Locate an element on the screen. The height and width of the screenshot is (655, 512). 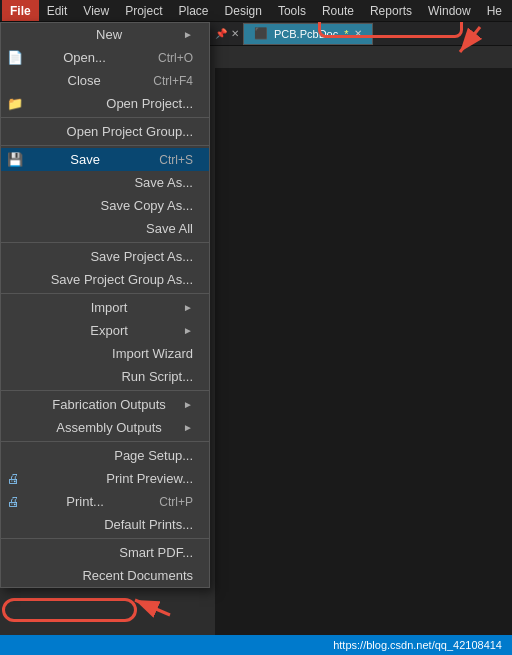
menu-import-wizard-label: Import Wizard is located at coordinates (152, 354).